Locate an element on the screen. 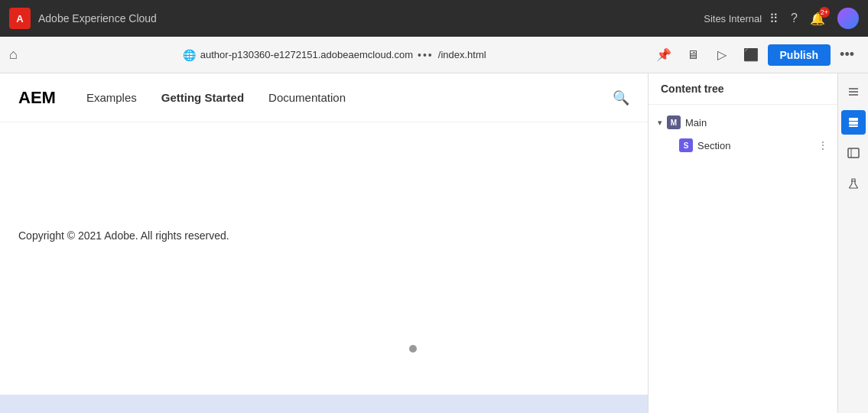 Image resolution: width=868 pixels, height=413 pixels. search-icon: 🔍 is located at coordinates (621, 98).